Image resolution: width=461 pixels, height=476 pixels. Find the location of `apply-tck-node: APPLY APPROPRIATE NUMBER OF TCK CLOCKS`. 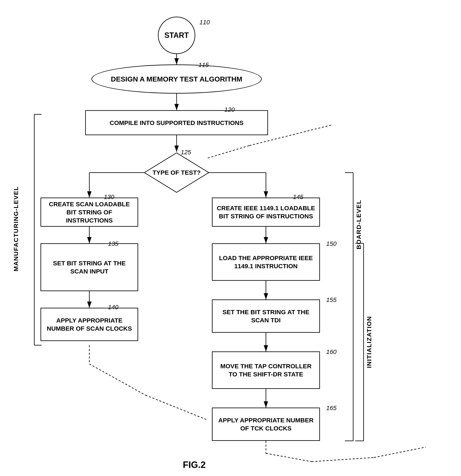

apply-tck-node: APPLY APPROPRIATE NUMBER OF TCK CLOCKS is located at coordinates (266, 424).